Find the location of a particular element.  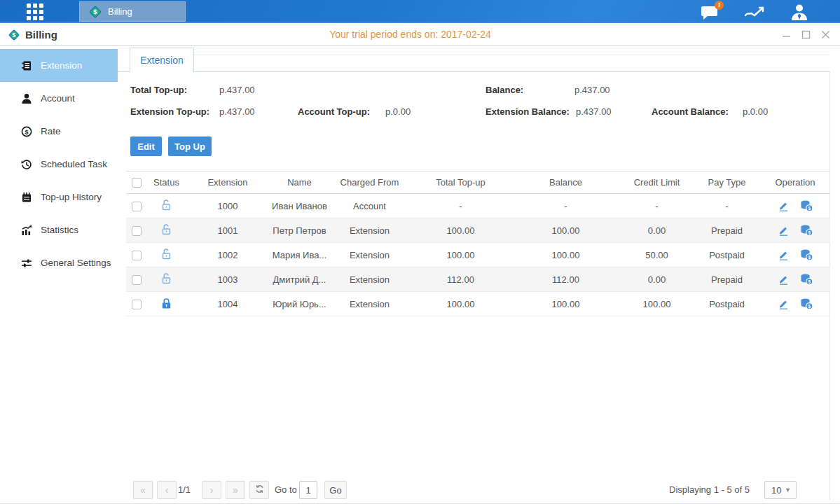

chevron-down-icon: ▼ is located at coordinates (787, 490).